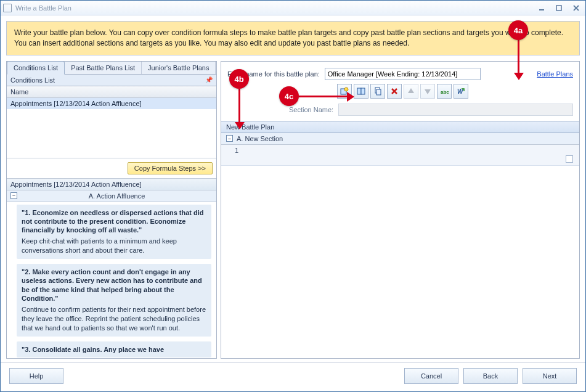 This screenshot has height=392, width=586. What do you see at coordinates (234, 376) in the screenshot?
I see `footer-spacer` at bounding box center [234, 376].